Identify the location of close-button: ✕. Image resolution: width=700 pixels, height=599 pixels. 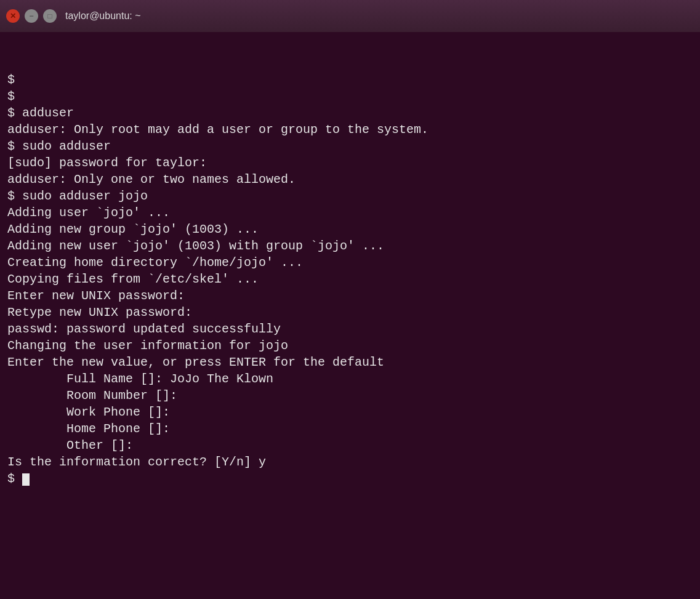
(13, 16).